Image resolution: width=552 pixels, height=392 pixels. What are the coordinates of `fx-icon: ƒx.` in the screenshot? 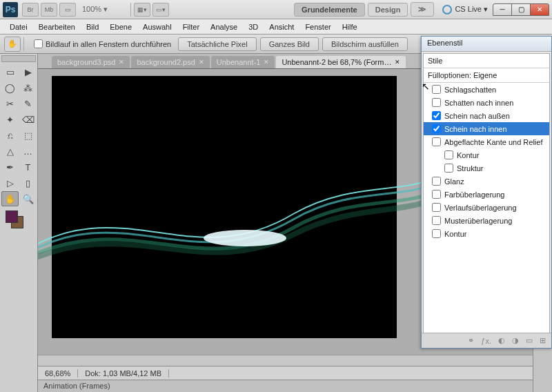 It's located at (486, 341).